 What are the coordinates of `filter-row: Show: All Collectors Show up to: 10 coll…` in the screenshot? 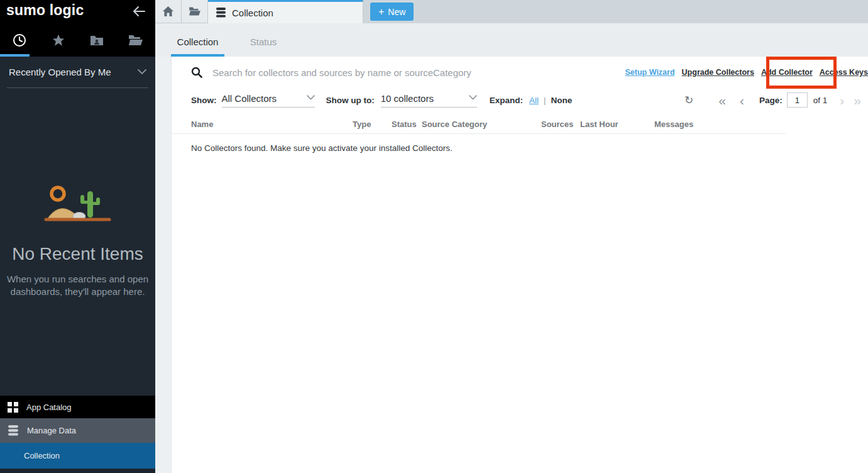 It's located at (520, 100).